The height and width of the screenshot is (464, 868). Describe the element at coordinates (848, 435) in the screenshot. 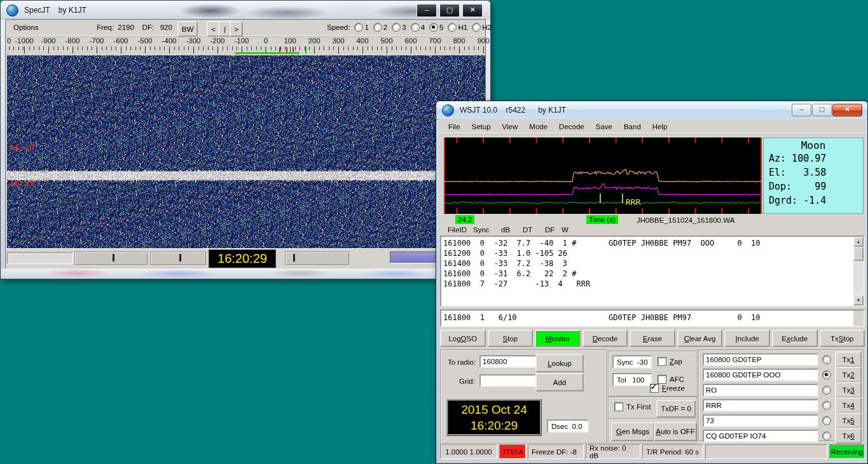

I see `tx6-button: Tx6` at that location.